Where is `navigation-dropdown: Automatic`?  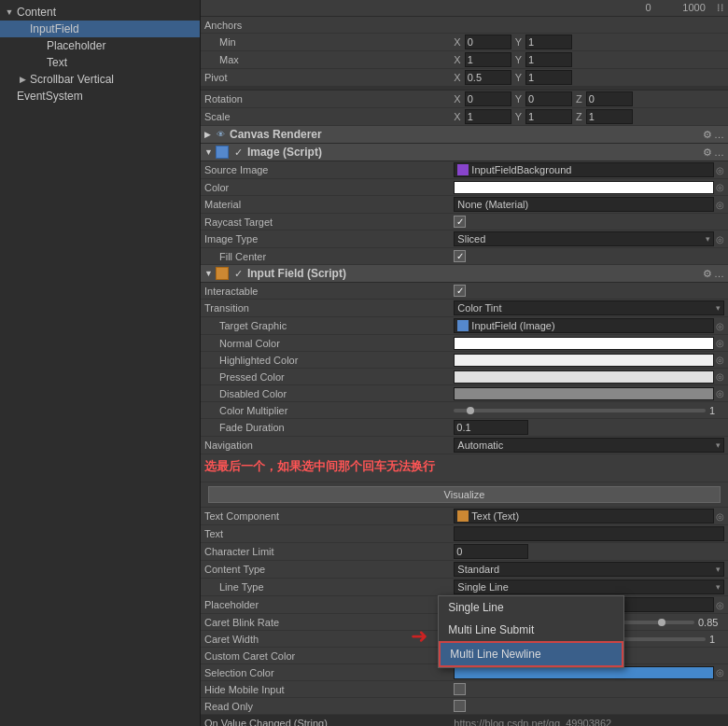 navigation-dropdown: Automatic is located at coordinates (589, 445).